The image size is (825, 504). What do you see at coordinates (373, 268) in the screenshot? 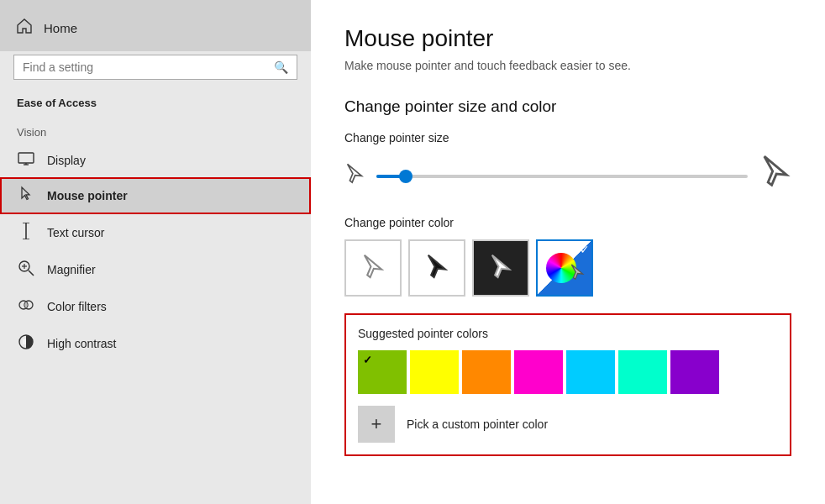
I see `white-cursor-preview` at bounding box center [373, 268].